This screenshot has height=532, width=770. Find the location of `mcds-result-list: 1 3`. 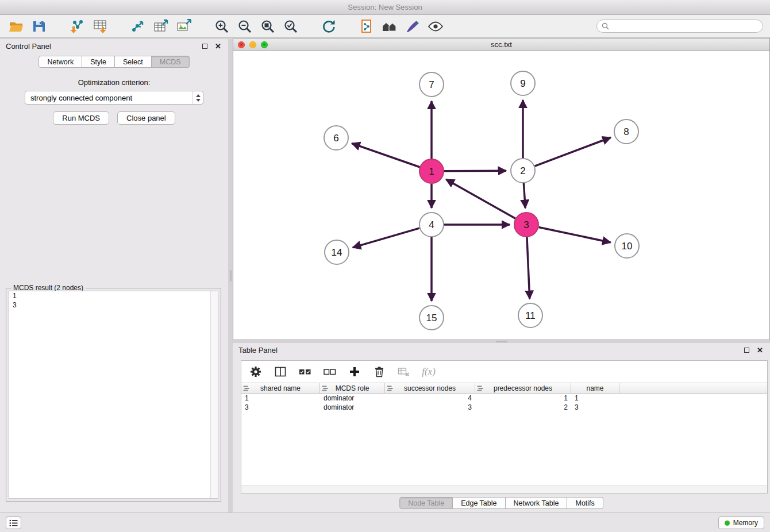

mcds-result-list: 1 3 is located at coordinates (114, 395).